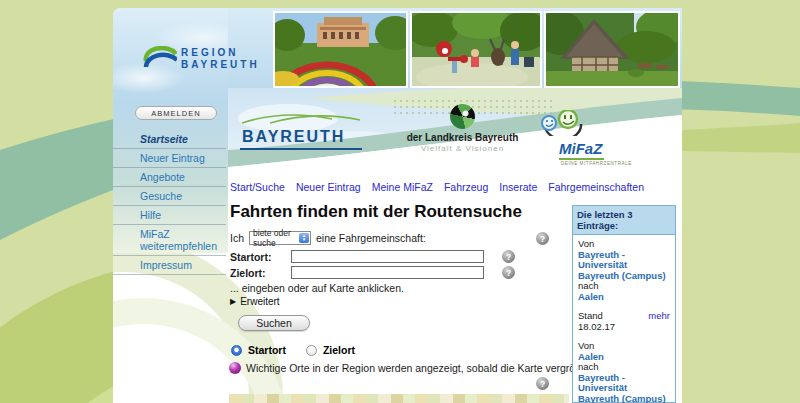 This screenshot has width=800, height=403. Describe the element at coordinates (255, 302) in the screenshot. I see `erweitert-toggle: ▶ Erweitert` at that location.